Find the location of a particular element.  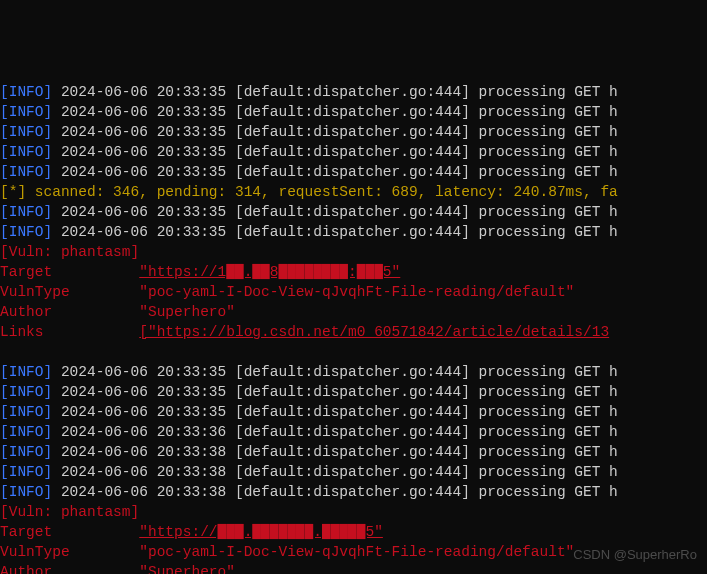

vuln-links-line: Links ["https://blog.csdn.net/m0_6057184… is located at coordinates (354, 332).